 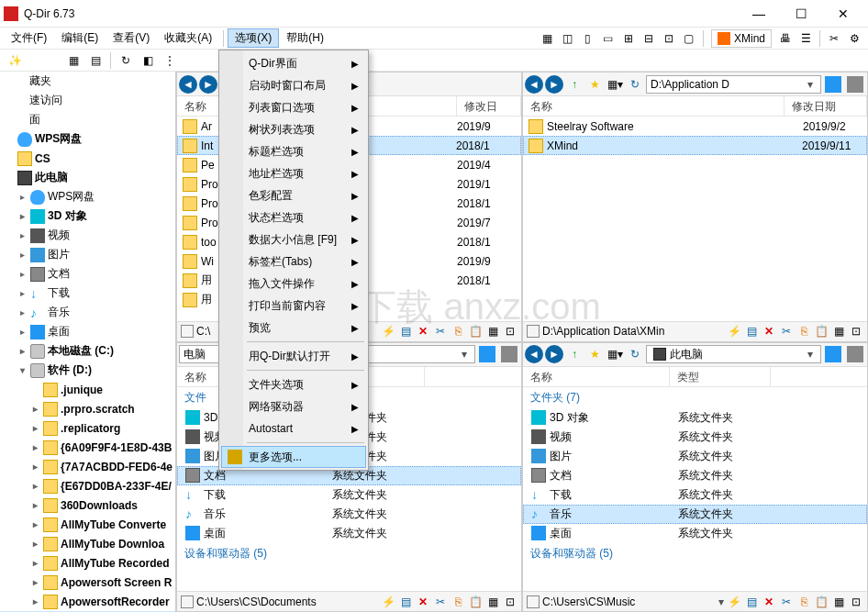 I want to click on display1-icon, so click(x=487, y=354).